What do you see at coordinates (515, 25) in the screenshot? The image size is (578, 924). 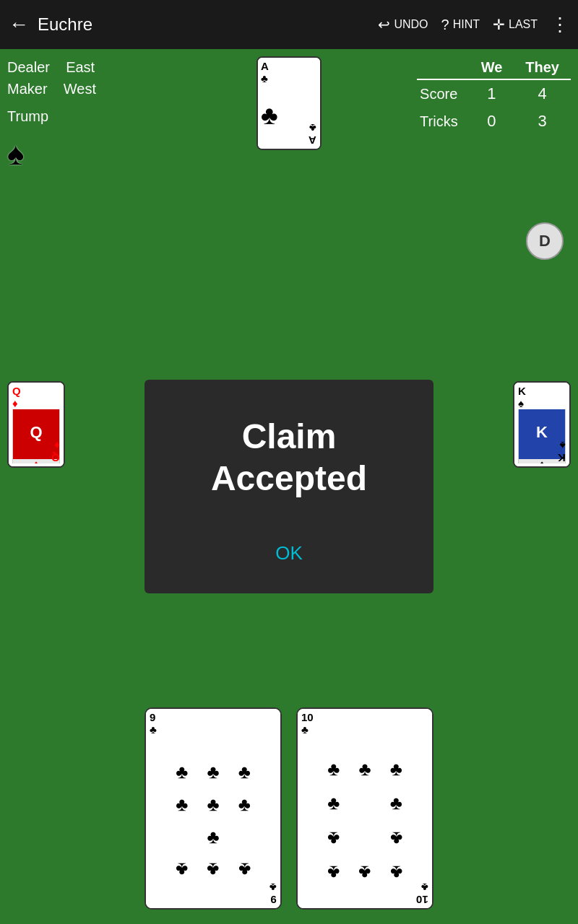 I see `last-button: ✛ LAST` at bounding box center [515, 25].